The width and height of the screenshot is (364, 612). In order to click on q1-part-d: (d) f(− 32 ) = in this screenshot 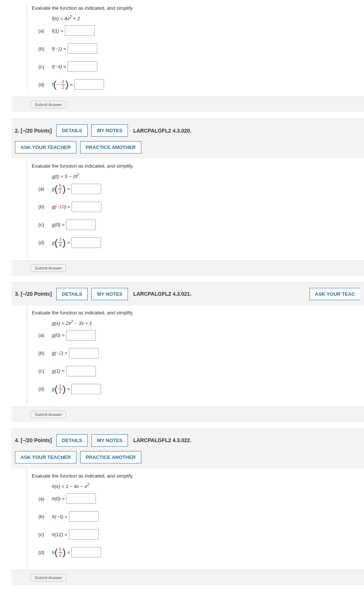, I will do `click(201, 84)`.